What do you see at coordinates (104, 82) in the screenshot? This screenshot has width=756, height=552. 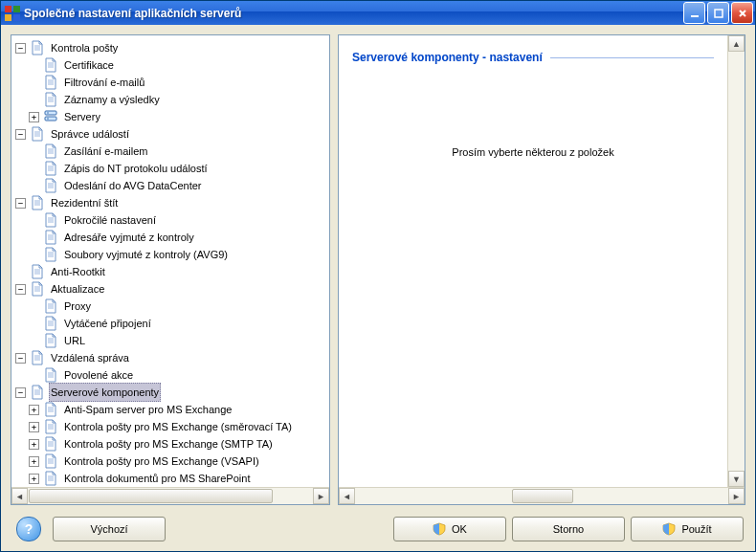 I see `tree-node-label: Filtrování e-mailů` at bounding box center [104, 82].